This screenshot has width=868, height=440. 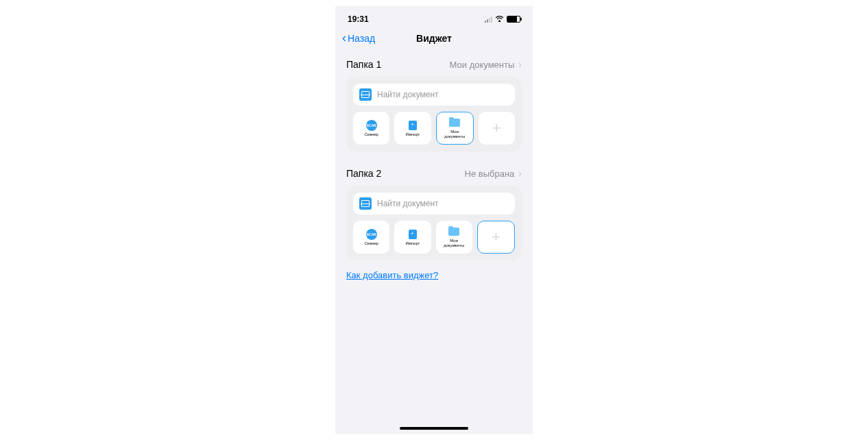 I want to click on folder-1-label: Папка 1, so click(x=363, y=64).